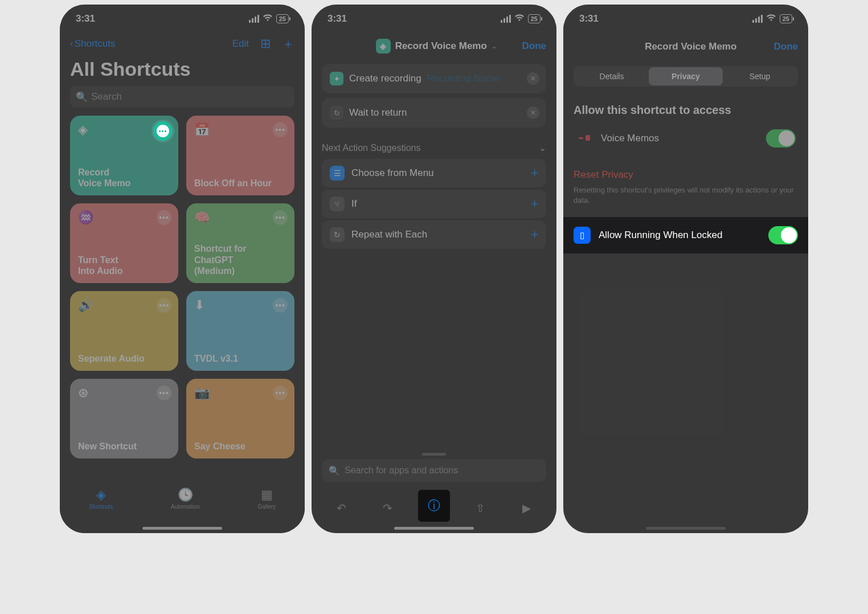 The image size is (868, 614). Describe the element at coordinates (124, 331) in the screenshot. I see `shortcut-tile: 🔊 ••• Seperate Audio` at that location.